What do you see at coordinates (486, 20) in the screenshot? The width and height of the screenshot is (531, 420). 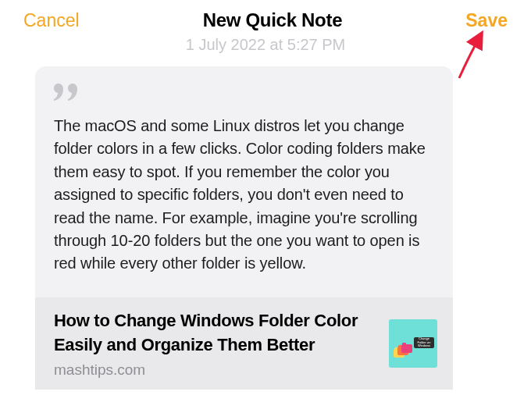 I see `save-button: Save` at bounding box center [486, 20].